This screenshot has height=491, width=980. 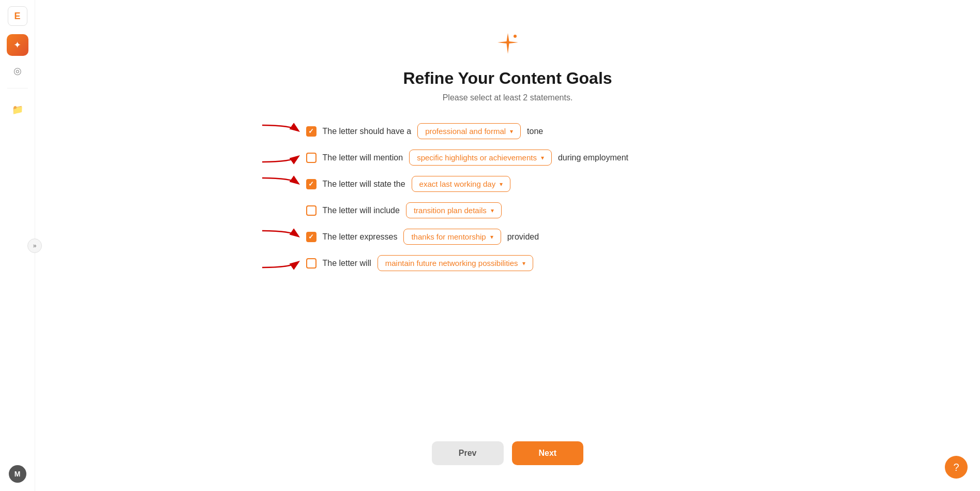 What do you see at coordinates (468, 453) in the screenshot?
I see `prev-button: Prev` at bounding box center [468, 453].